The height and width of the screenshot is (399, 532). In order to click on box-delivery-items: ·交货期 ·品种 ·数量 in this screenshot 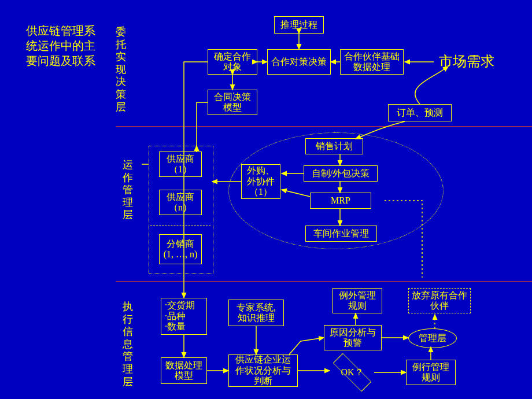, I will do `click(184, 316)`.